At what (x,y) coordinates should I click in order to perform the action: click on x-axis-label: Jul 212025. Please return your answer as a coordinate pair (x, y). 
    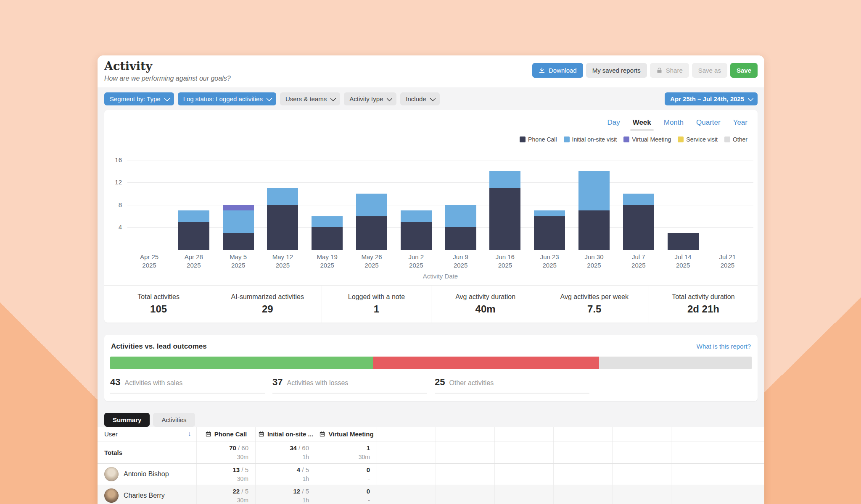
    Looking at the image, I should click on (727, 261).